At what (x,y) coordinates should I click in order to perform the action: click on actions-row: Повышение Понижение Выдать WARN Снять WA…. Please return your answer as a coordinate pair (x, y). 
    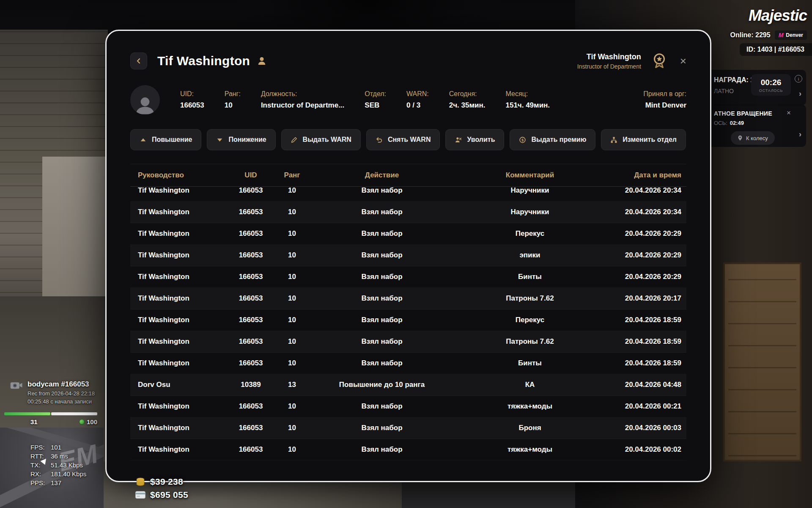
    Looking at the image, I should click on (409, 140).